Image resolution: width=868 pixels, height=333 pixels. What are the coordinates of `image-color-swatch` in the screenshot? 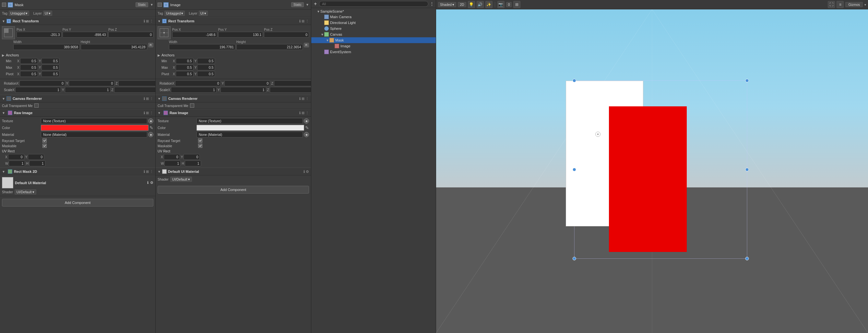 It's located at (250, 128).